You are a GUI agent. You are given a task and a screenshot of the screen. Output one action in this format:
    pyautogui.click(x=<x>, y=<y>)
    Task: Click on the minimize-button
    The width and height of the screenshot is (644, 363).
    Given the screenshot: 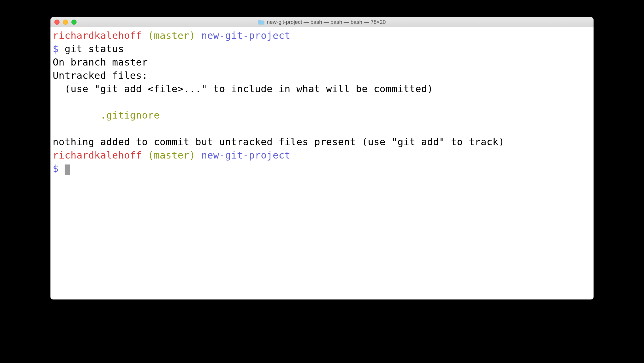 What is the action you would take?
    pyautogui.click(x=65, y=22)
    